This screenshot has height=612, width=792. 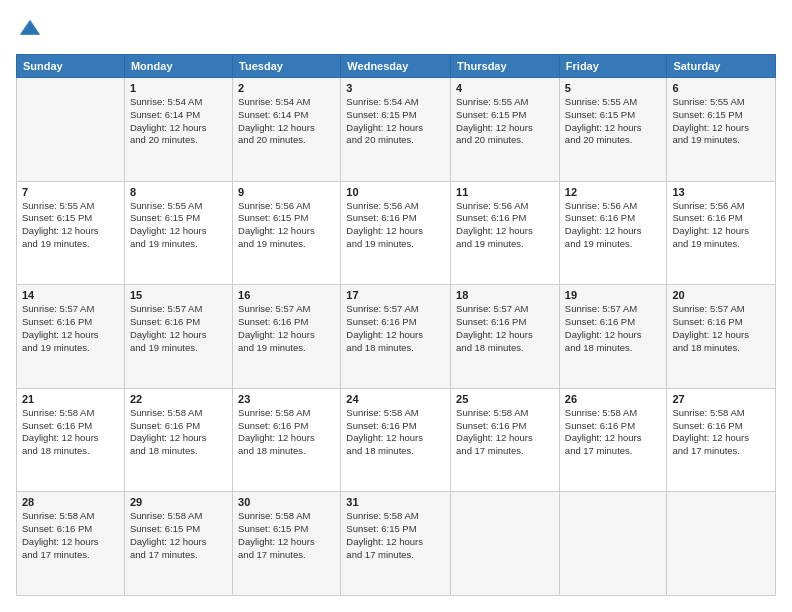 I want to click on day-number: 29, so click(x=178, y=502).